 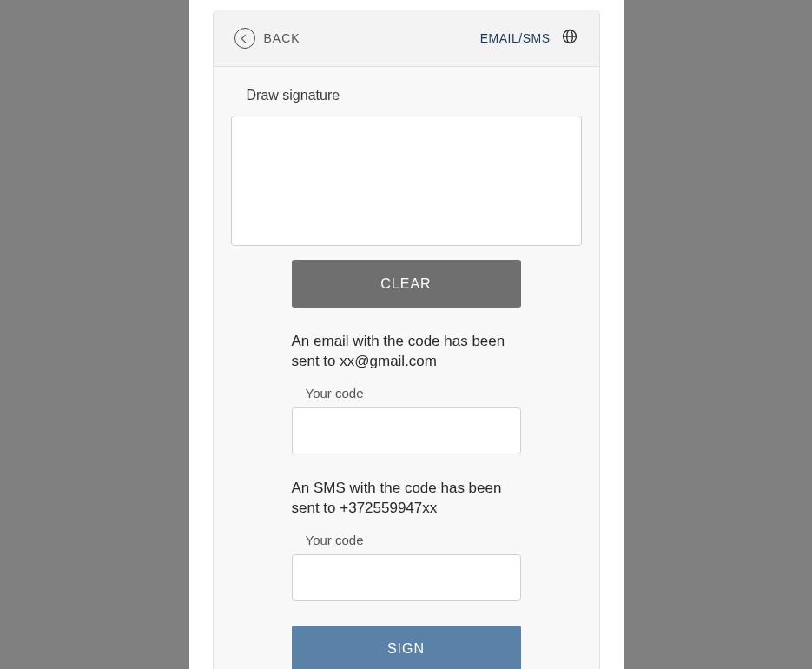 What do you see at coordinates (414, 96) in the screenshot?
I see `signature-label: Draw signature` at bounding box center [414, 96].